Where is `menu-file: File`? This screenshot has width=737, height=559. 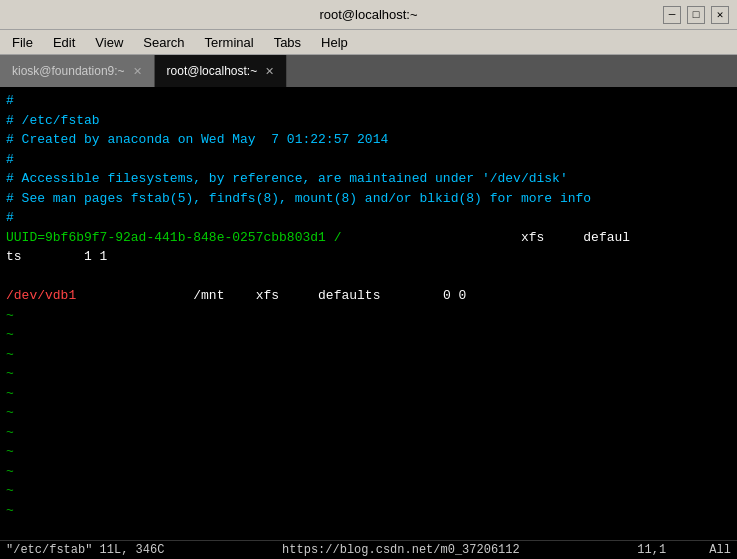
menu-file: File is located at coordinates (22, 42).